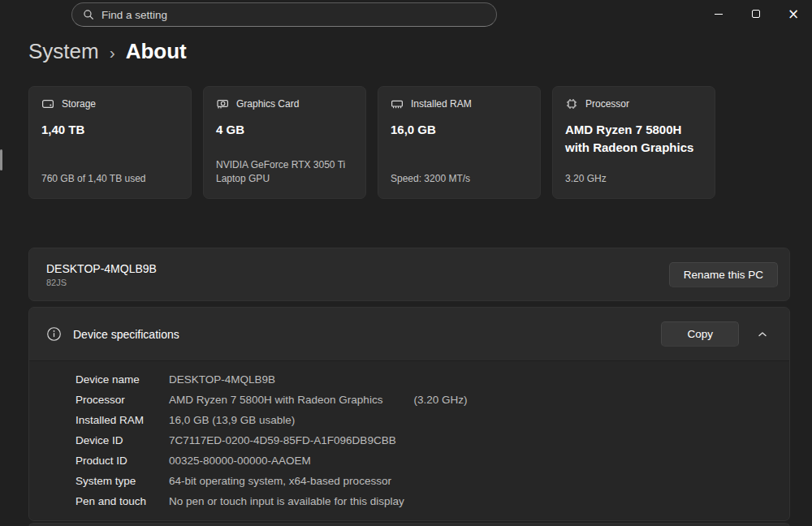 This screenshot has height=526, width=812. Describe the element at coordinates (122, 502) in the screenshot. I see `spec-label: Pen and touch` at that location.